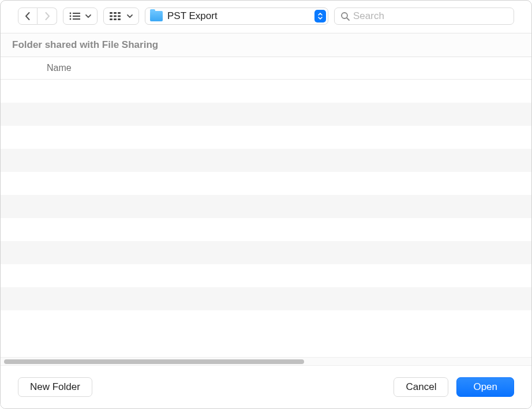 This screenshot has width=532, height=409. What do you see at coordinates (266, 387) in the screenshot?
I see `dialog-footer: New Folder Cancel Open` at bounding box center [266, 387].